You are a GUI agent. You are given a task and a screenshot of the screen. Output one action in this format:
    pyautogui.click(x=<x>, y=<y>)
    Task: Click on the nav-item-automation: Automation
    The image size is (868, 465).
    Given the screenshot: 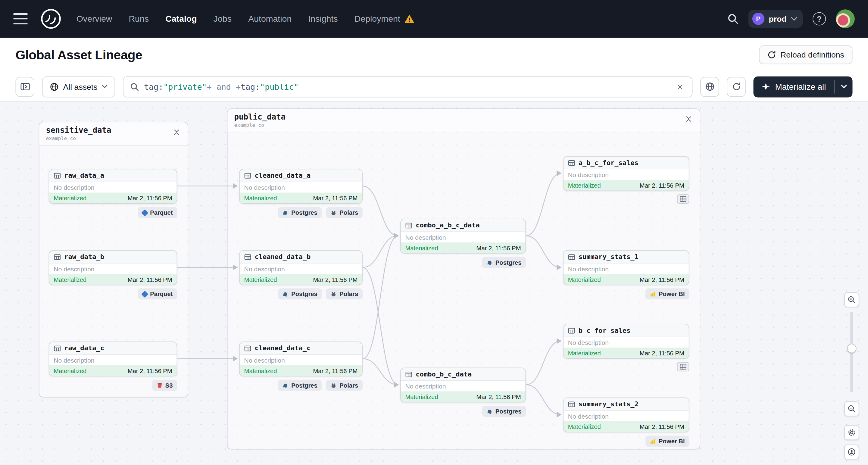 What is the action you would take?
    pyautogui.click(x=270, y=19)
    